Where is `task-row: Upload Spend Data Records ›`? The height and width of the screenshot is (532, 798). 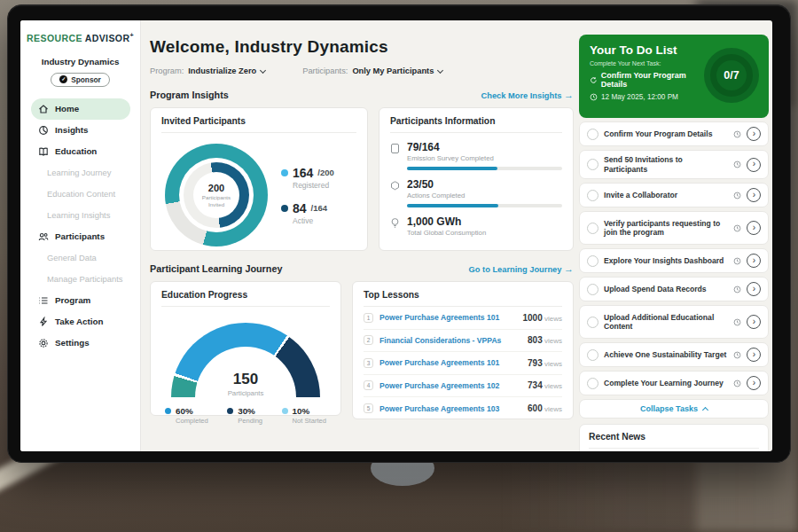 task-row: Upload Spend Data Records › is located at coordinates (674, 289).